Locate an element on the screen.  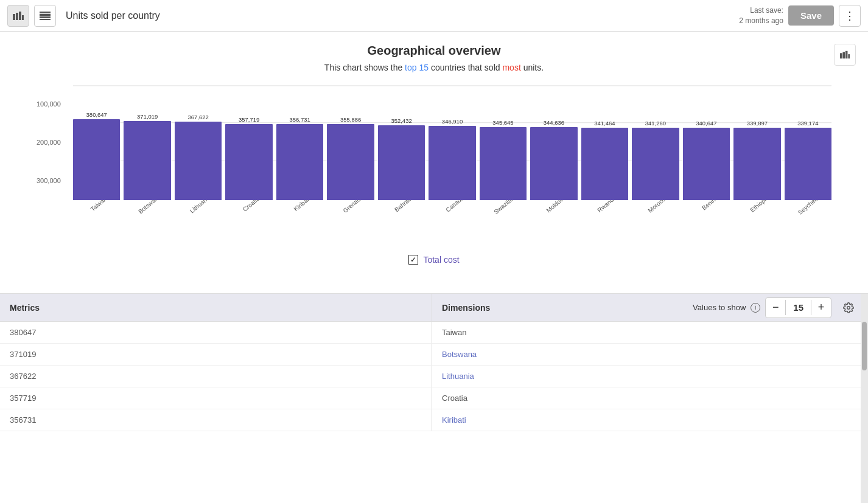
x-label-text: Moldova is located at coordinates (559, 209).